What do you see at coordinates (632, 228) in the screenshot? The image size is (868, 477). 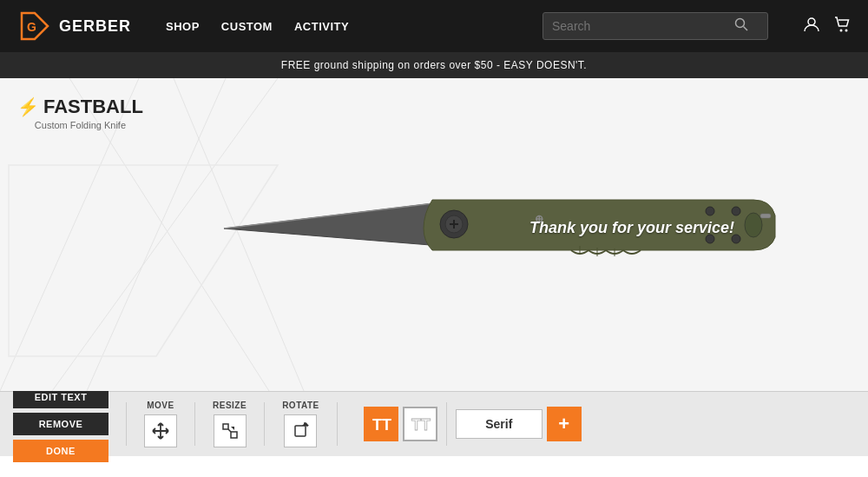 I see `svg-text: Thank you for your service!` at bounding box center [632, 228].